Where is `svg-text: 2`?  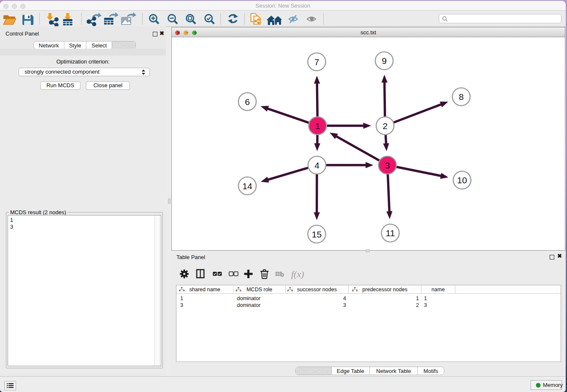
svg-text: 2 is located at coordinates (385, 126).